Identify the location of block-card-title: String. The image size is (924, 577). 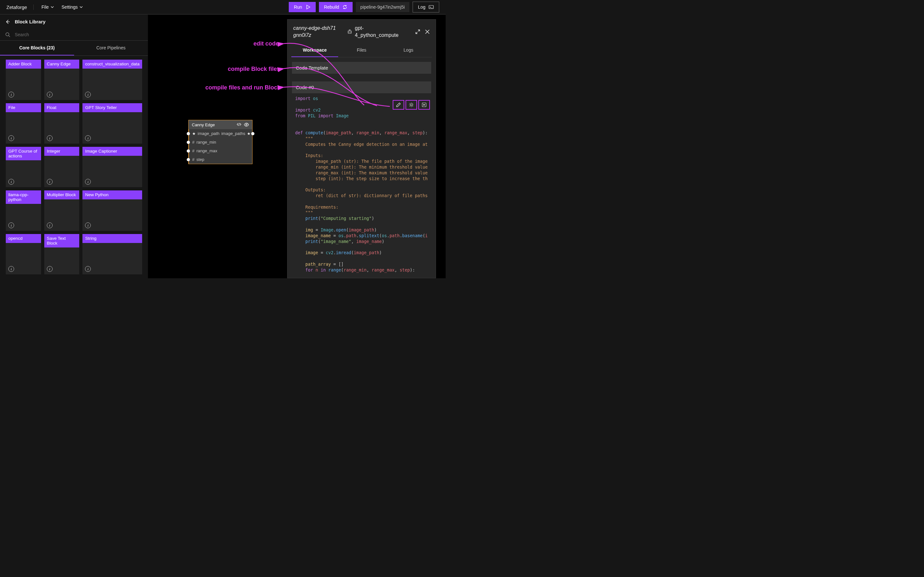
(112, 239).